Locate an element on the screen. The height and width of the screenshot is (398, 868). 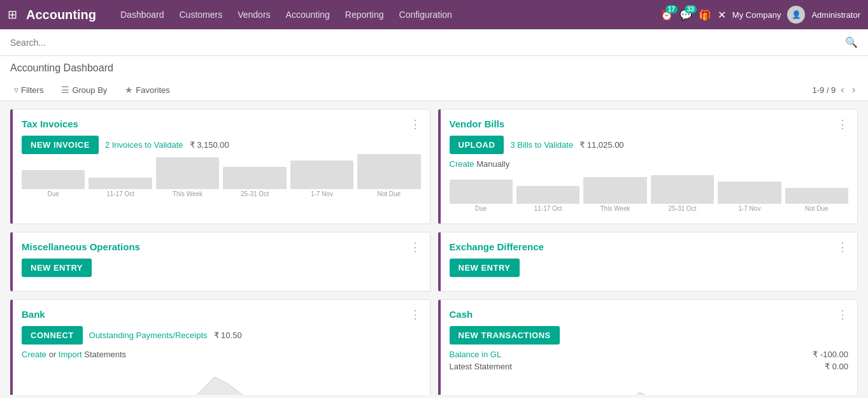
chart-column: This Week is located at coordinates (615, 195).